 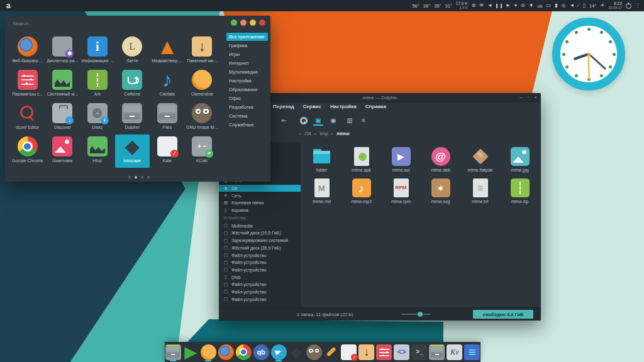 What do you see at coordinates (247, 98) in the screenshot?
I see `category-Офис: Офис` at bounding box center [247, 98].